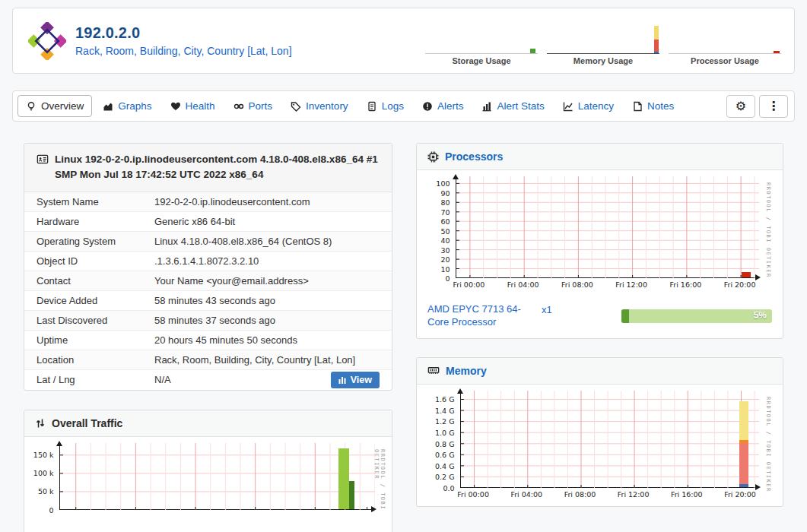  I want to click on bar-chart-icon, so click(487, 106).